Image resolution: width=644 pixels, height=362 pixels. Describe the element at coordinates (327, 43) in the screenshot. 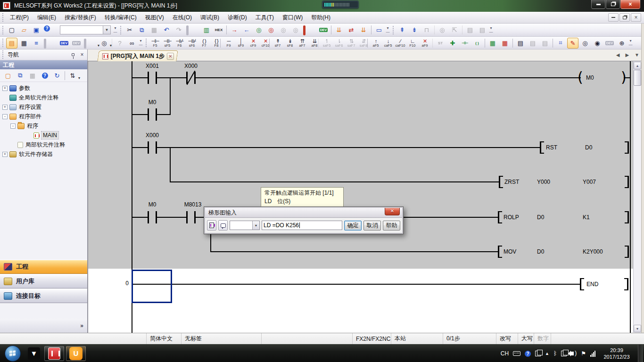

I see `invert-rising-pulse-button: ↿saF5` at that location.